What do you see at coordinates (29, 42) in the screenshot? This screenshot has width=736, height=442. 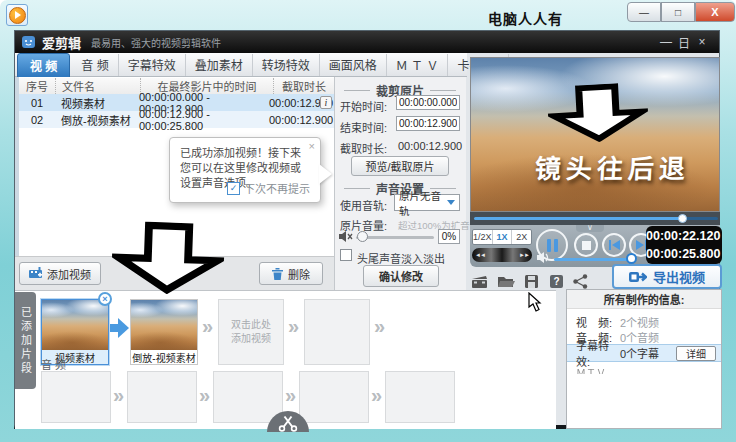 I see `app-logo-icon` at bounding box center [29, 42].